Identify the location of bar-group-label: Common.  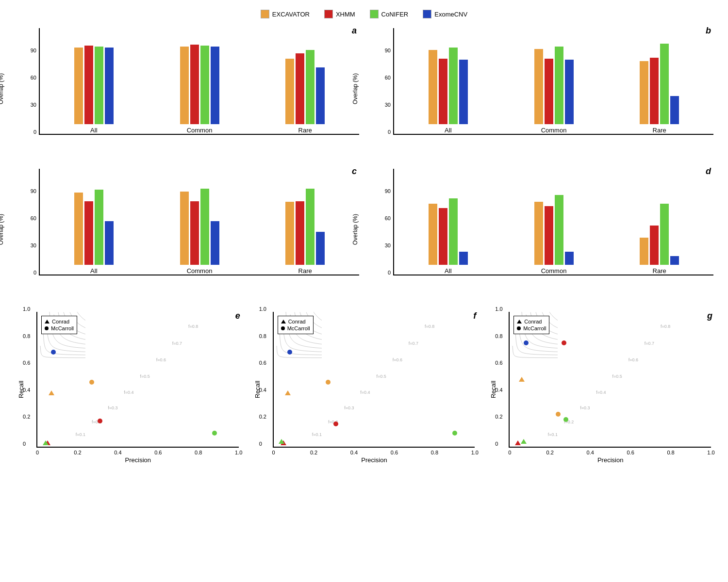
(200, 271).